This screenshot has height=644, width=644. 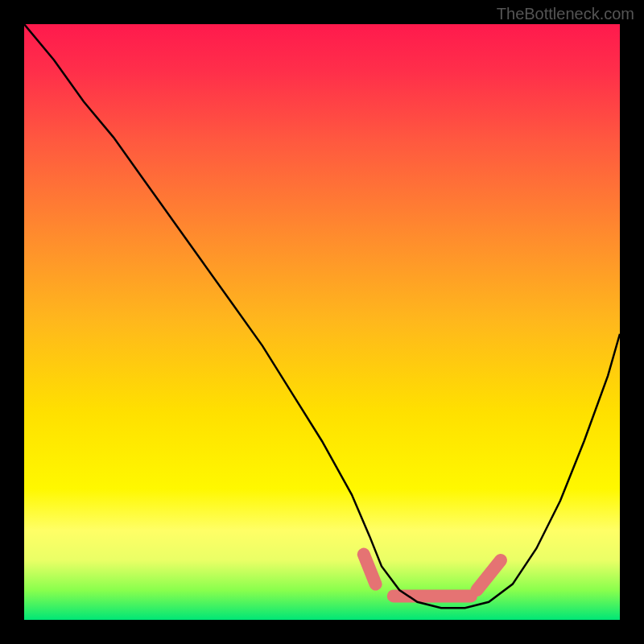 What do you see at coordinates (322, 632) in the screenshot?
I see `frame-bottom` at bounding box center [322, 632].